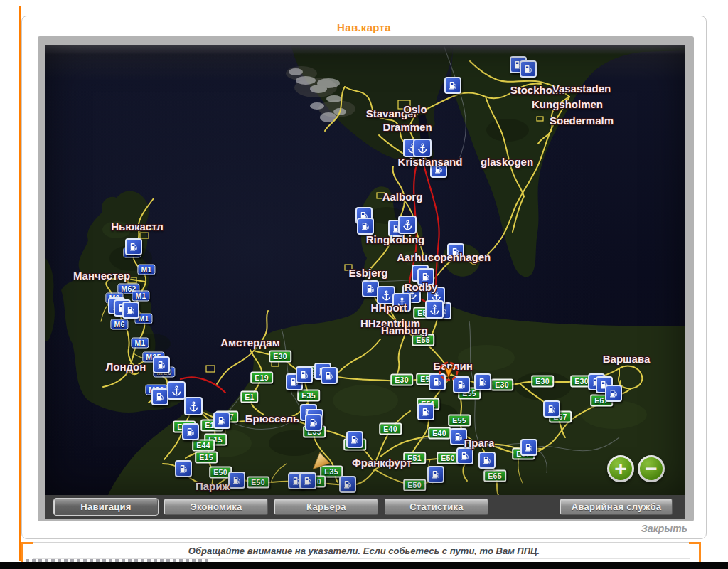 The height and width of the screenshot is (569, 728). I want to click on euro-road-sign: E19, so click(262, 378).